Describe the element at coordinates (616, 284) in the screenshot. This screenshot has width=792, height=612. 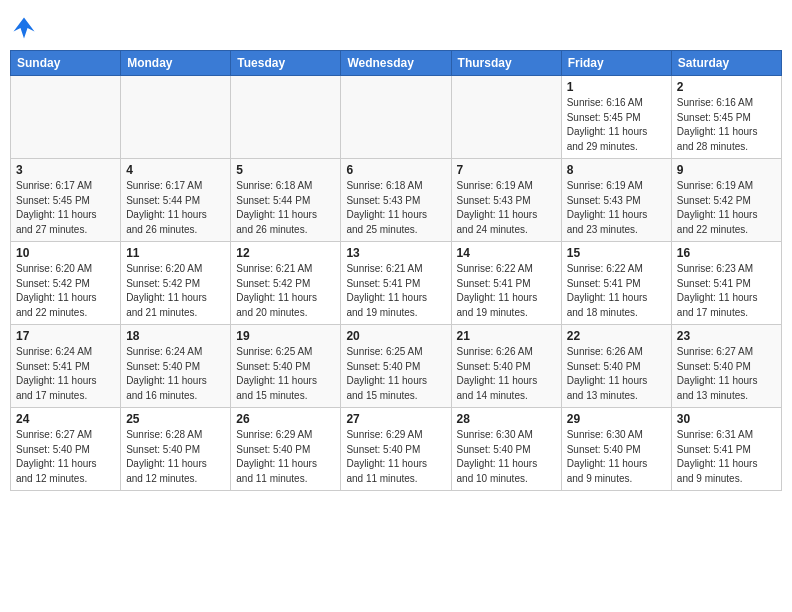
I see `day-cell-15: 15Sunrise: 6:22 AMSunset: 5:41 PMDayligh…` at that location.